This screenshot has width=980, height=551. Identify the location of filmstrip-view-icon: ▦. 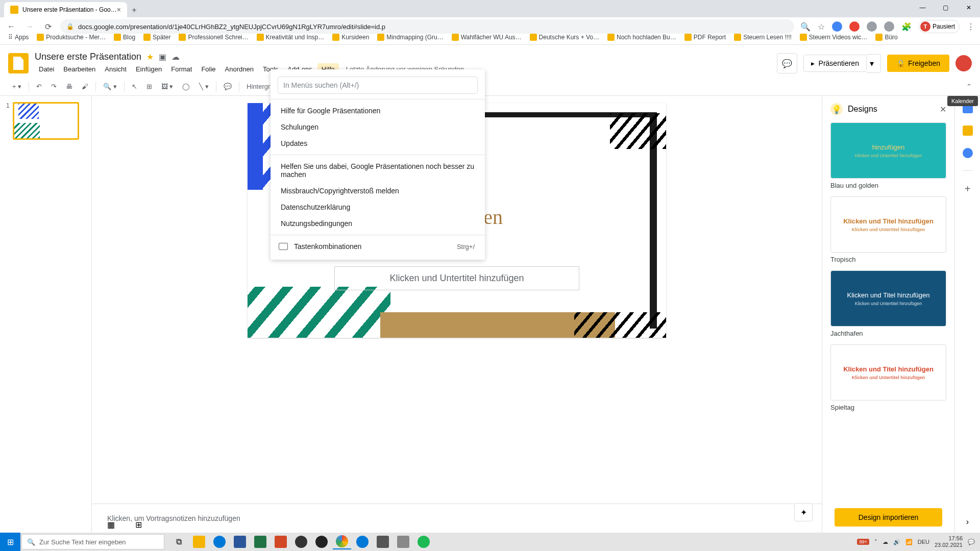
(111, 524).